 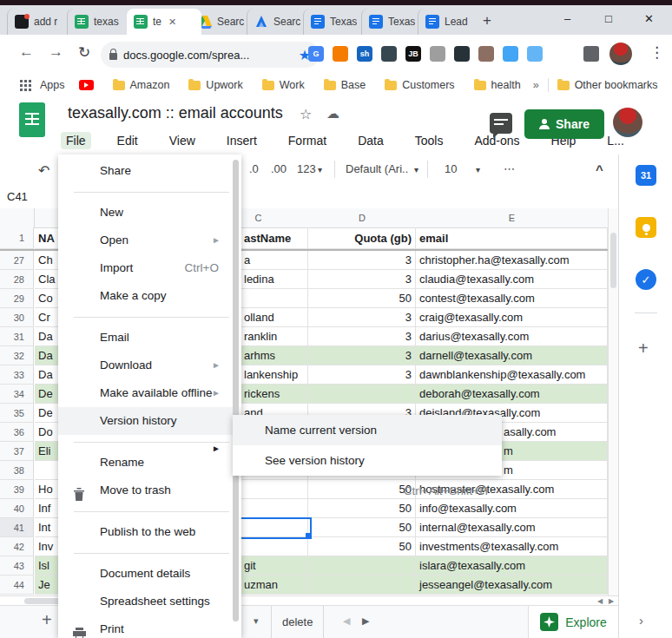 I want to click on collapse-toolbar-icon: ^, so click(x=599, y=170).